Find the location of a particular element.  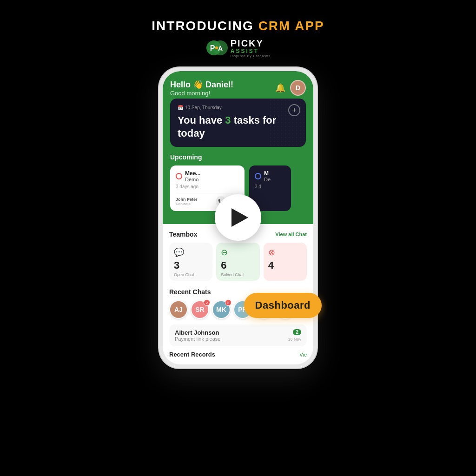

upcoming-person-1: John Peter Contacts is located at coordinates (187, 202).